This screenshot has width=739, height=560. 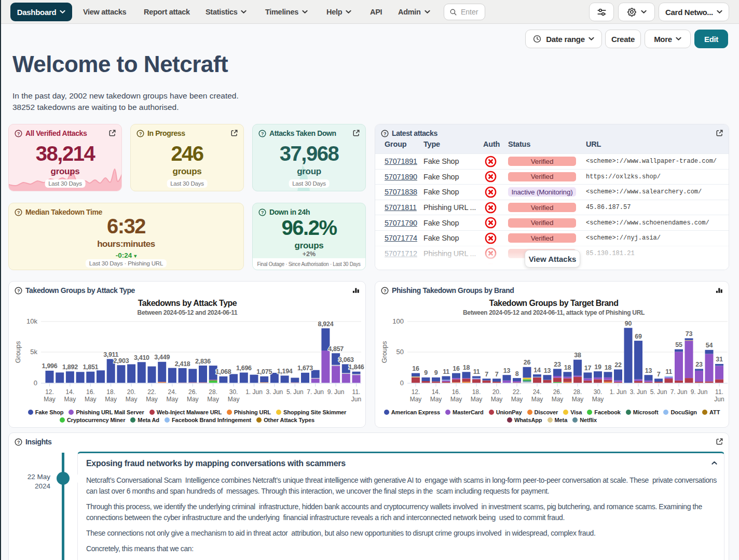 What do you see at coordinates (402, 383) in the screenshot?
I see `svg-text: 0` at bounding box center [402, 383].